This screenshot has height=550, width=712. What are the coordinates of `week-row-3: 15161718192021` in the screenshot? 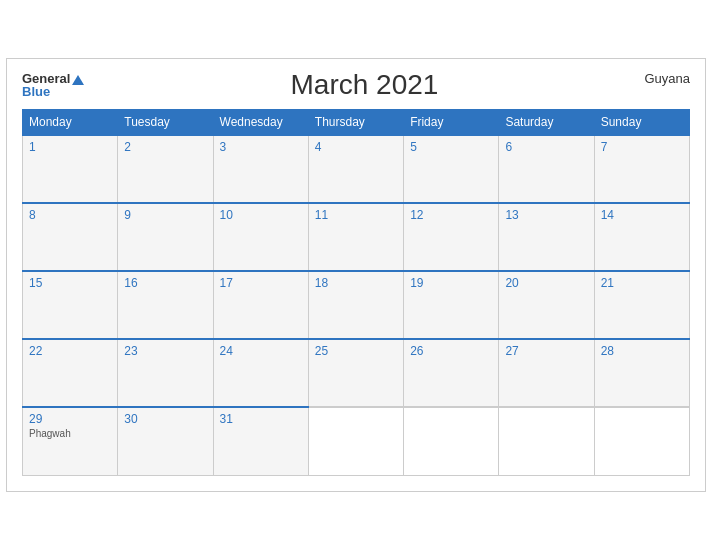 It's located at (356, 305).